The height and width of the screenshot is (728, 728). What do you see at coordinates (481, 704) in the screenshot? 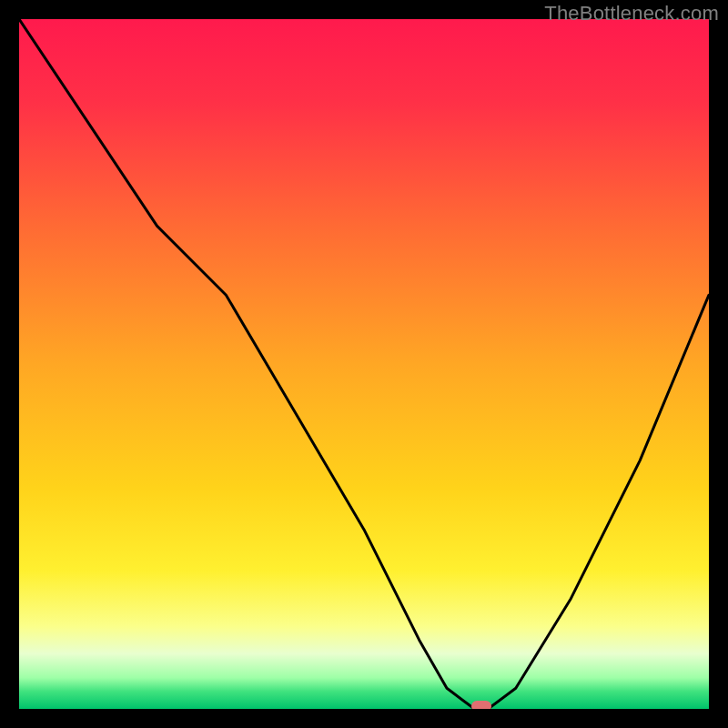
I see `optimum-marker` at bounding box center [481, 704].